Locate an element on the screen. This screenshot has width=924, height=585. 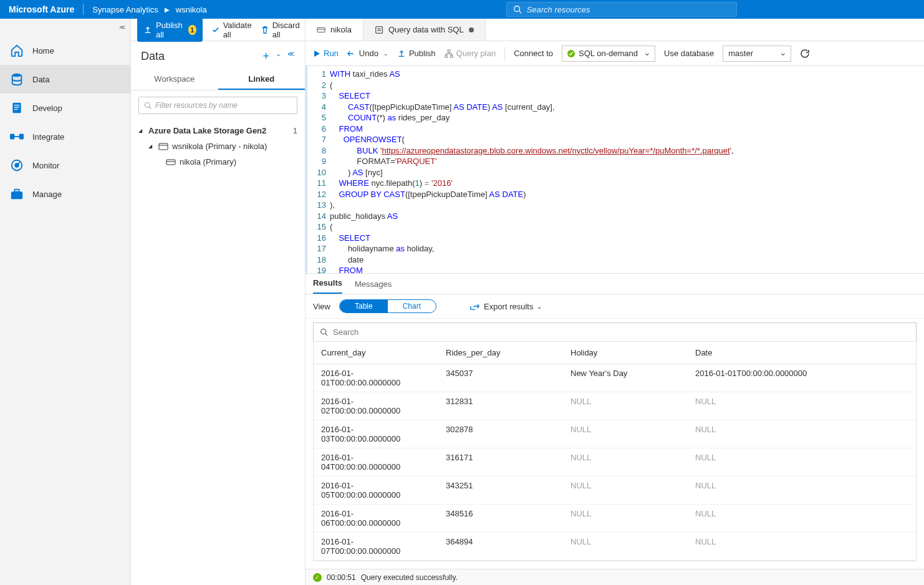
result-search-box is located at coordinates (615, 332).